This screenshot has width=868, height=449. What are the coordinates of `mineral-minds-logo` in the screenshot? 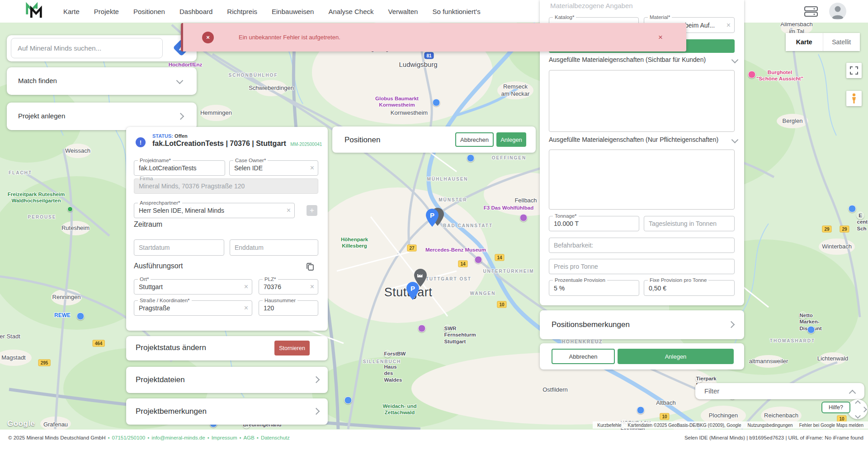 It's located at (34, 11).